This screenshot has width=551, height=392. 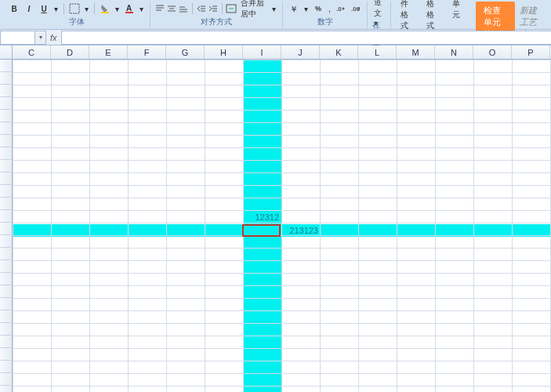 I want to click on decrease-indent-button, so click(x=201, y=9).